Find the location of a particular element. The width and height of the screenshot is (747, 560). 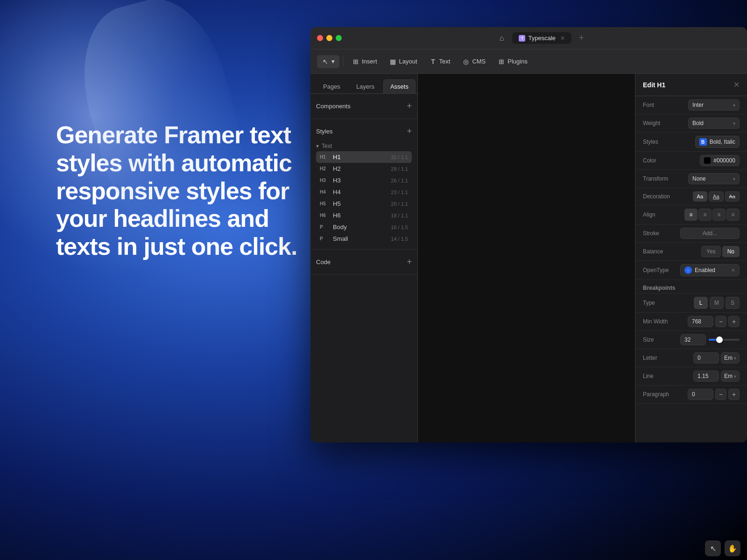

style-item-left: H6 H6 is located at coordinates (331, 216).